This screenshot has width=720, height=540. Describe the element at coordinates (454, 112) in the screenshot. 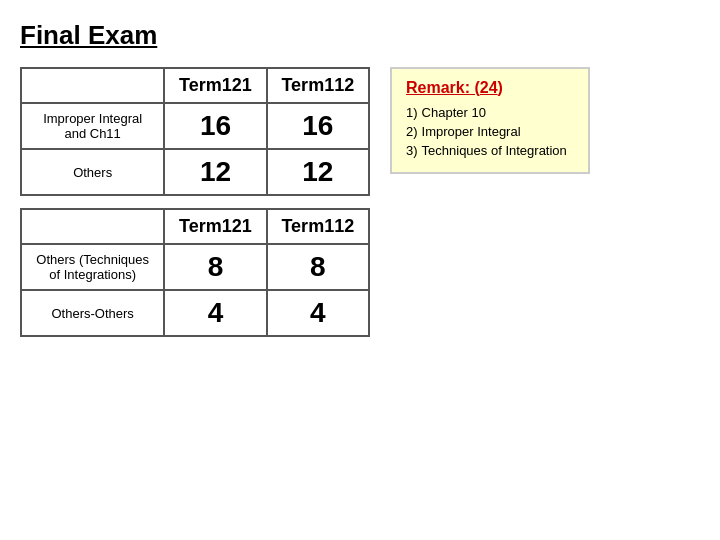

I see `remark-item-text-0: Chapter 10` at that location.